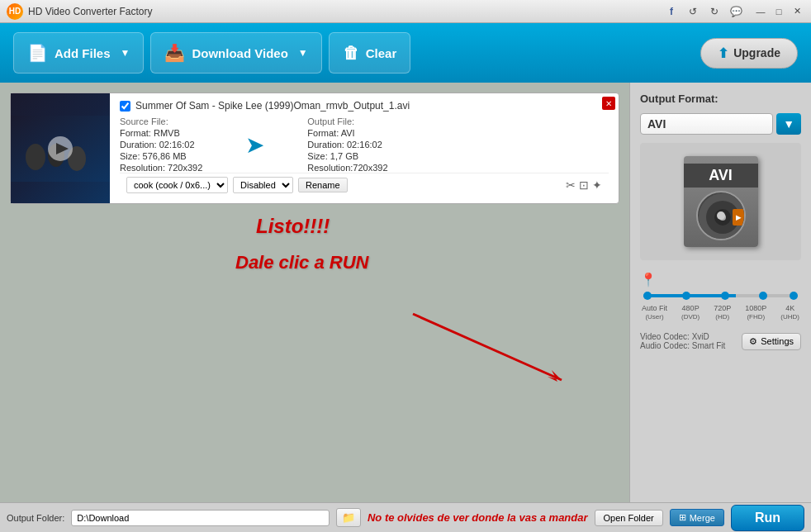 The height and width of the screenshot is (532, 811). What do you see at coordinates (761, 12) in the screenshot?
I see `minimize-button: —` at bounding box center [761, 12].